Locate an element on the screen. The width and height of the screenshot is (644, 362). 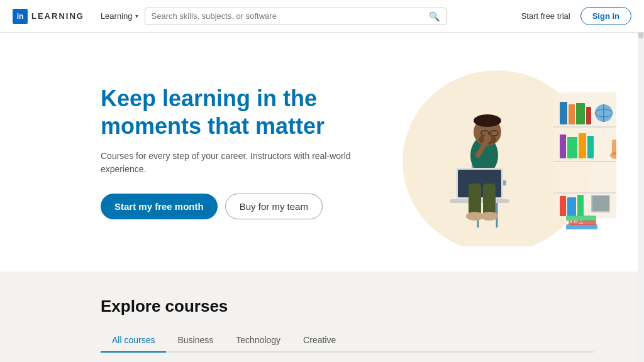
scrollbar-track is located at coordinates (641, 181).